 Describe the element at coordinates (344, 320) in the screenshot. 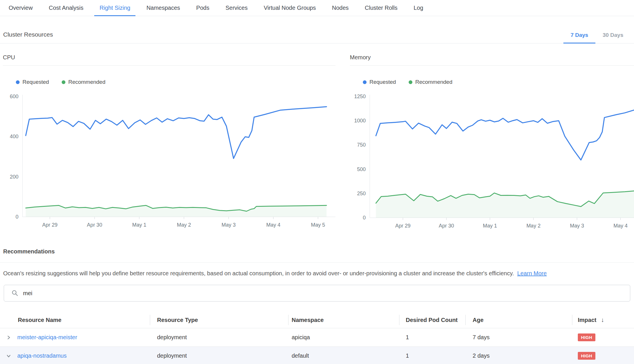

I see `header-namespace: Namespace` at that location.